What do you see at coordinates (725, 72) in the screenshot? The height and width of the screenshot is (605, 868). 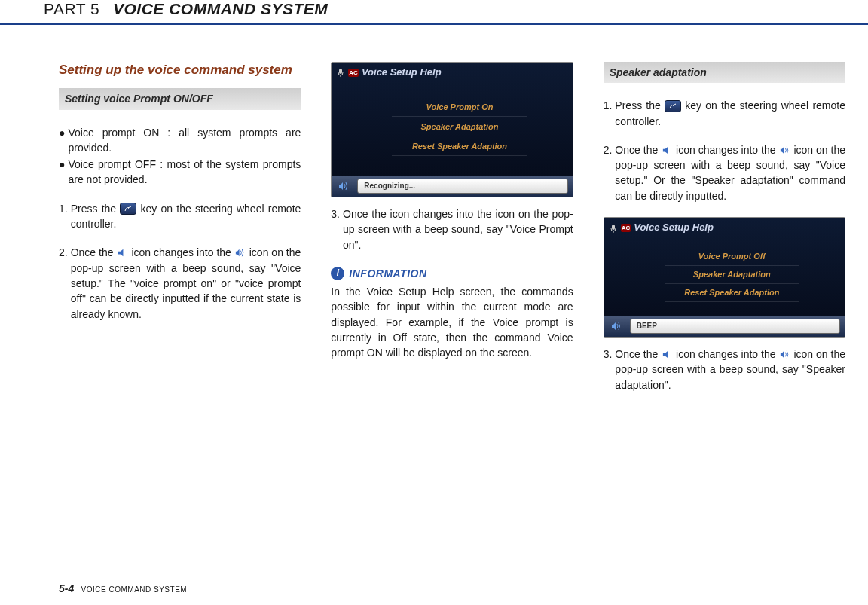 I see `subheader-speaker-adaptation: Speaker adaptation` at bounding box center [725, 72].